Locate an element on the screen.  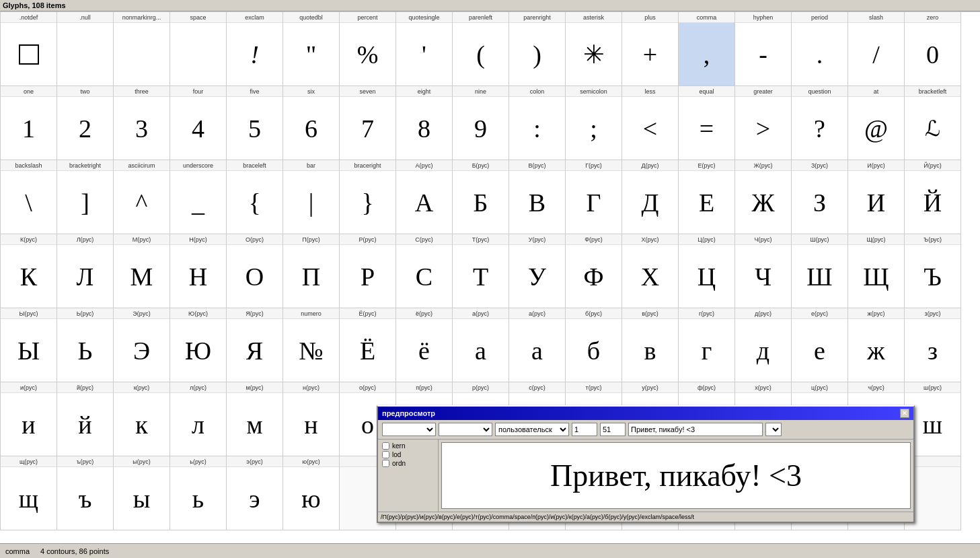
kern-checkbox is located at coordinates (386, 446).